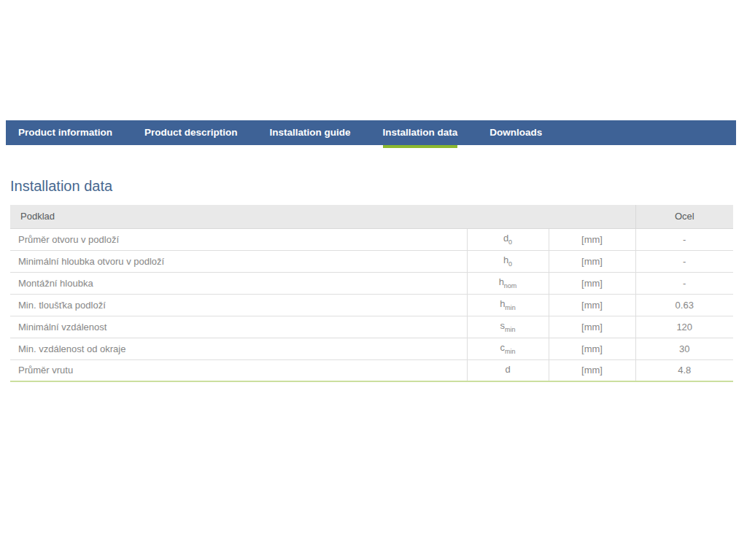  Describe the element at coordinates (66, 133) in the screenshot. I see `tab-product-information: Product information` at that location.